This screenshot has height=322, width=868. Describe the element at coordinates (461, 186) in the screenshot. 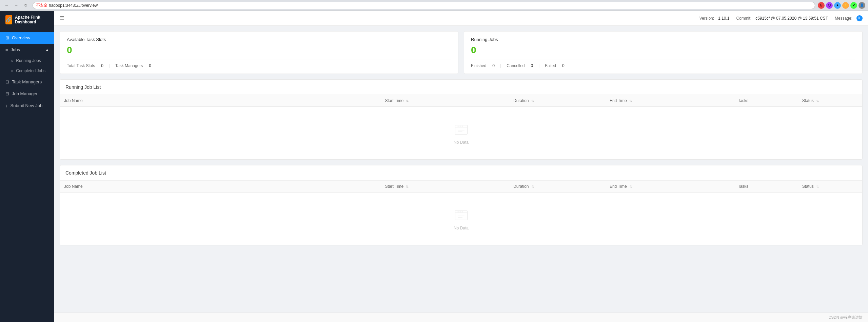

I see `completed-job-table-header-row: Job Name Start Time ⇅ Duration ⇅` at that location.